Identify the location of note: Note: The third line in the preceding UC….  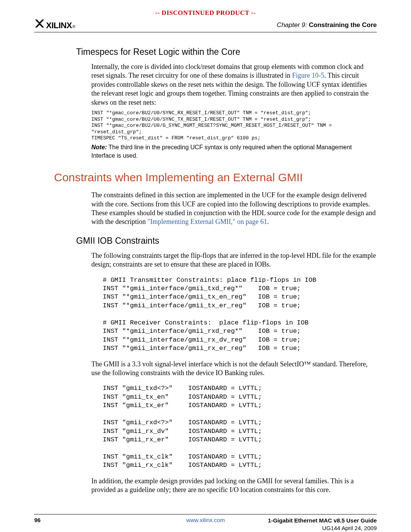
(234, 152).